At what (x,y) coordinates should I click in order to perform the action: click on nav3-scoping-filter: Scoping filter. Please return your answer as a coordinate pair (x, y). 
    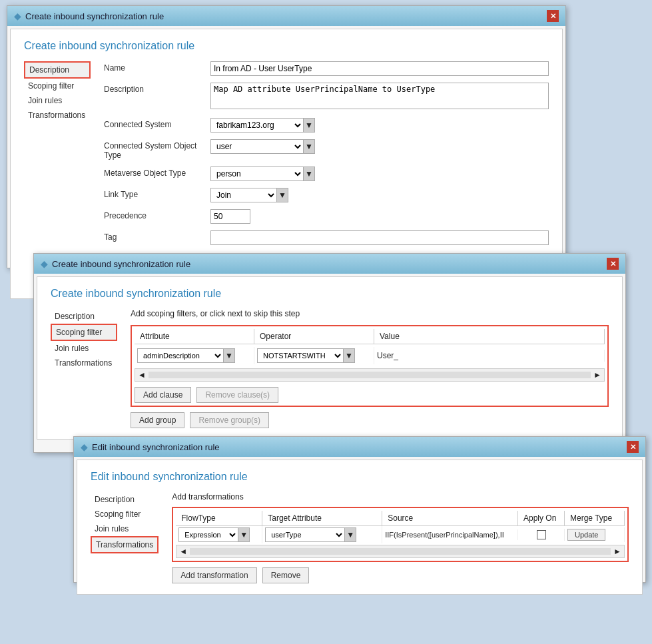
    Looking at the image, I should click on (125, 514).